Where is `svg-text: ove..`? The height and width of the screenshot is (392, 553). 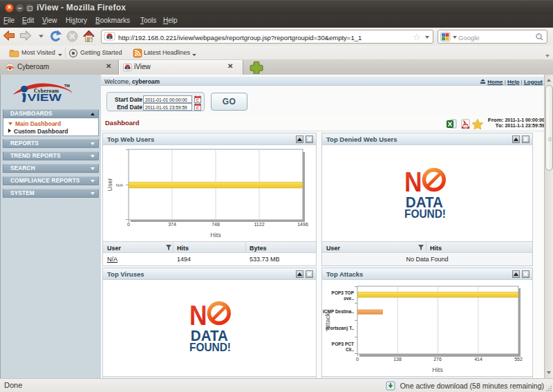
svg-text: ove.. is located at coordinates (348, 299).